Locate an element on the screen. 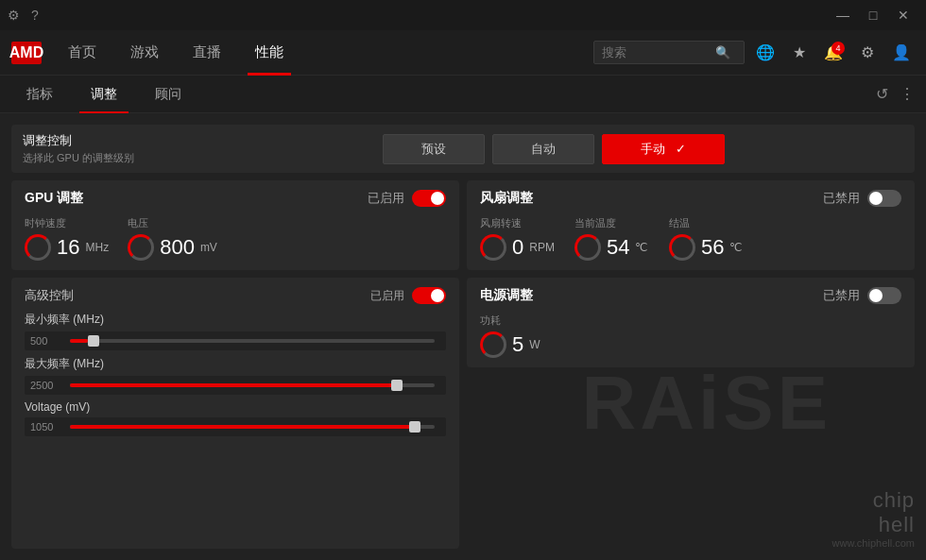 This screenshot has width=926, height=560. nav-item-performance: 性能 is located at coordinates (269, 53).